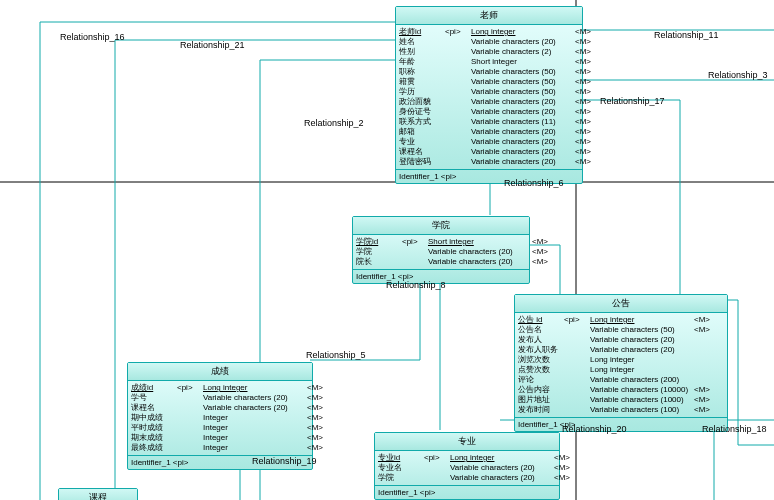  What do you see at coordinates (686, 35) in the screenshot?
I see `rel-11: Relationship_11` at bounding box center [686, 35].